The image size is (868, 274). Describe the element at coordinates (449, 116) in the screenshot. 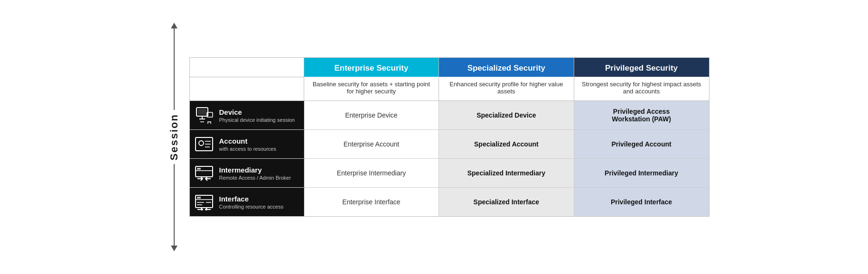

I see `data-row-device: Device Physical device initiating sessio…` at that location.